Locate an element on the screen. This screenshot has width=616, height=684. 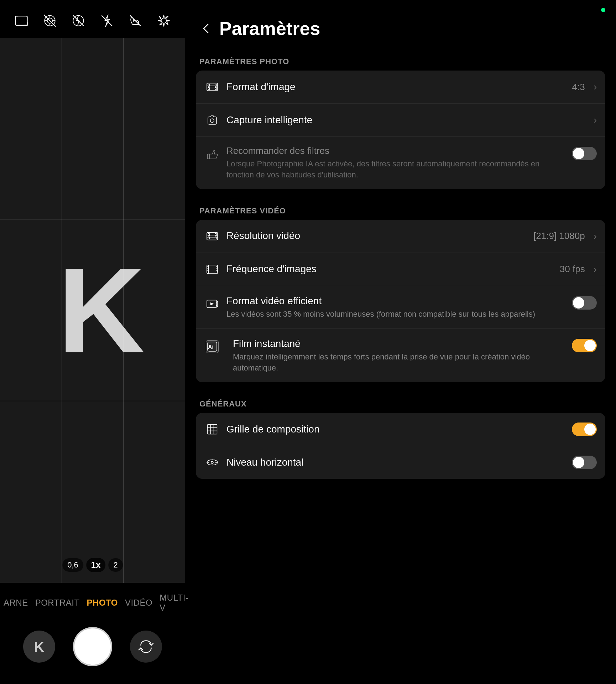
resolution-video-chevron: › is located at coordinates (595, 236).